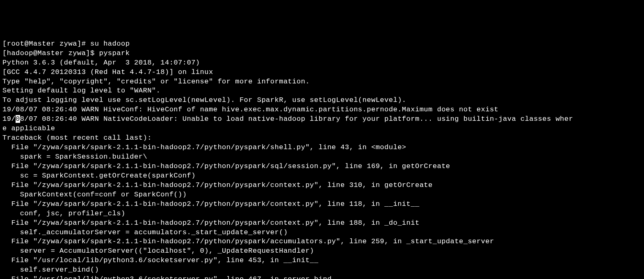 This screenshot has width=644, height=279. I want to click on terminal-cursor: 0, so click(18, 119).